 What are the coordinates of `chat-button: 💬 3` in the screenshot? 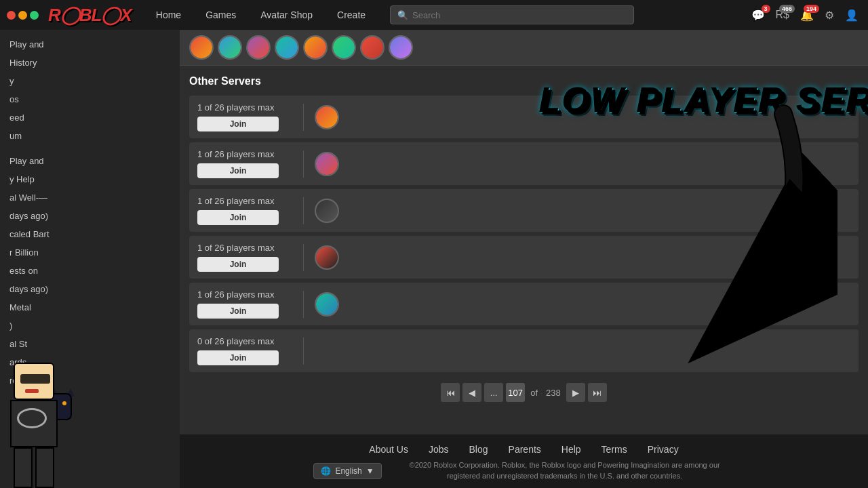 It's located at (758, 15).